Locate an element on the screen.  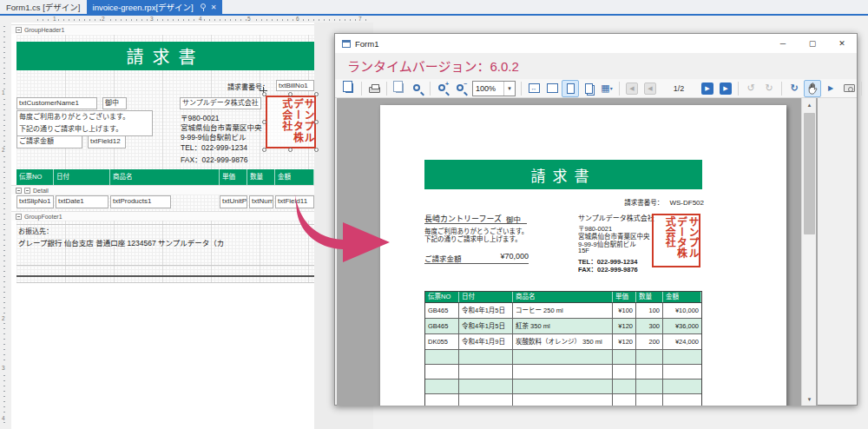
company-tel: TEL：022-999-1234 is located at coordinates (214, 147).